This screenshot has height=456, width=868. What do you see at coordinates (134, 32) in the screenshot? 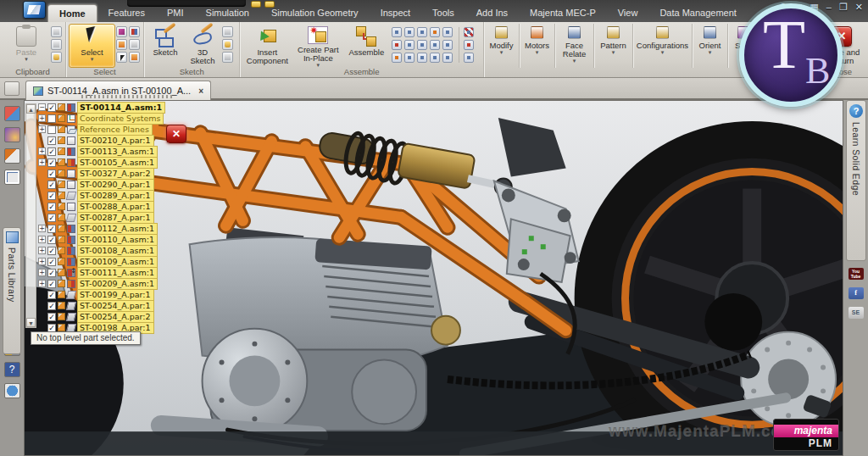
I see `select-component-button` at bounding box center [134, 32].